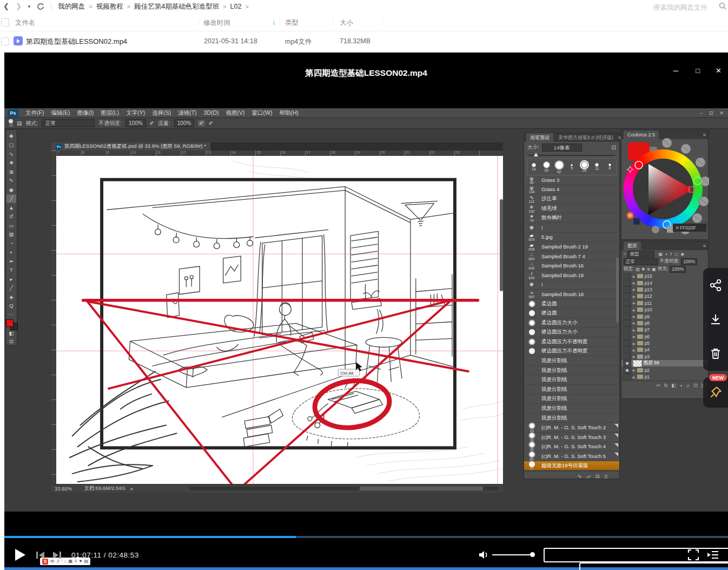 The width and height of the screenshot is (728, 570). Describe the element at coordinates (597, 167) in the screenshot. I see `brush-size-preset: 11` at that location.